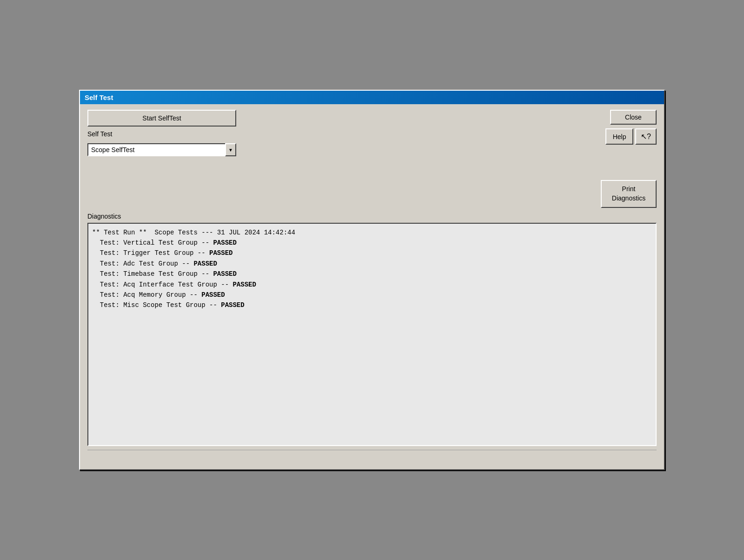 The image size is (744, 560). What do you see at coordinates (646, 137) in the screenshot?
I see `cursor-button: ↖?` at bounding box center [646, 137].